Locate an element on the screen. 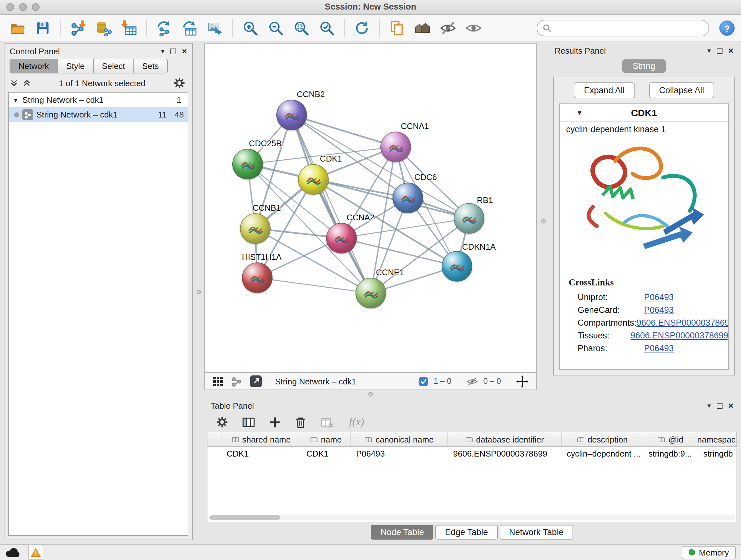 The height and width of the screenshot is (560, 741). tab-network: Network is located at coordinates (34, 66).